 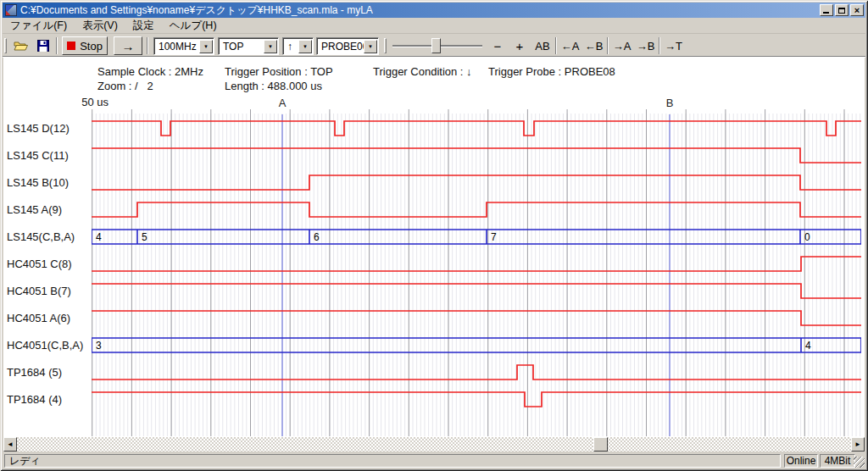 What do you see at coordinates (43, 46) in the screenshot?
I see `save-button` at bounding box center [43, 46].